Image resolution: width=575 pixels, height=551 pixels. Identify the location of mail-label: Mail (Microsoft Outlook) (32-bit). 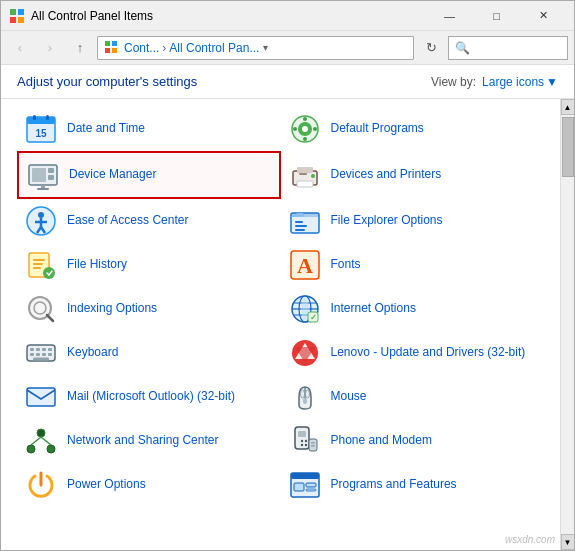
(151, 397).